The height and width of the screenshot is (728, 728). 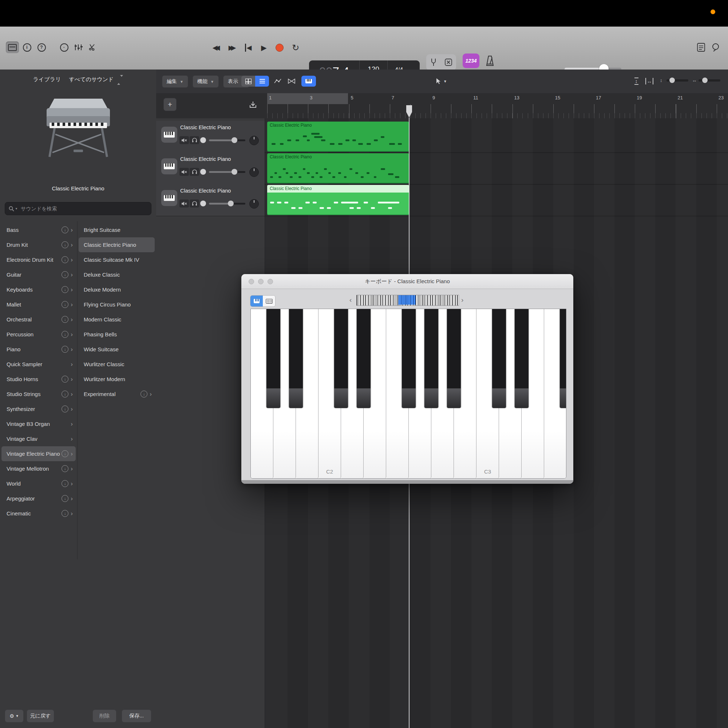 What do you see at coordinates (292, 81) in the screenshot?
I see `crossfade-button` at bounding box center [292, 81].